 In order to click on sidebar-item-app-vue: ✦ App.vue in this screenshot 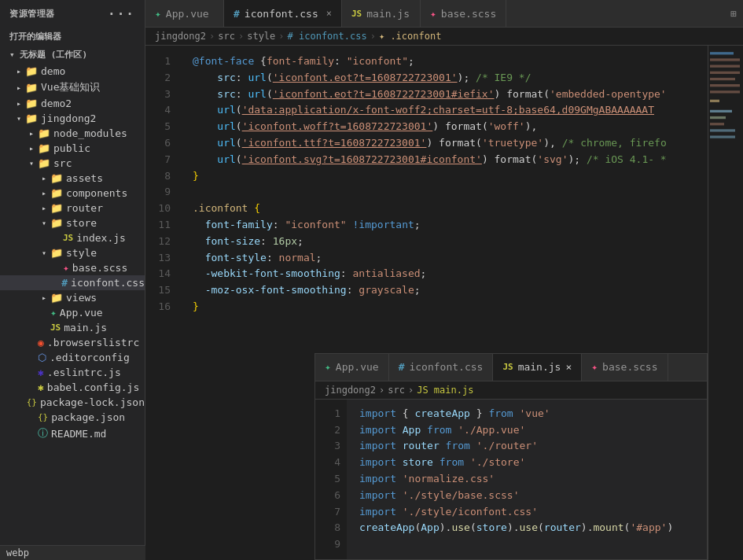, I will do `click(72, 313)`.